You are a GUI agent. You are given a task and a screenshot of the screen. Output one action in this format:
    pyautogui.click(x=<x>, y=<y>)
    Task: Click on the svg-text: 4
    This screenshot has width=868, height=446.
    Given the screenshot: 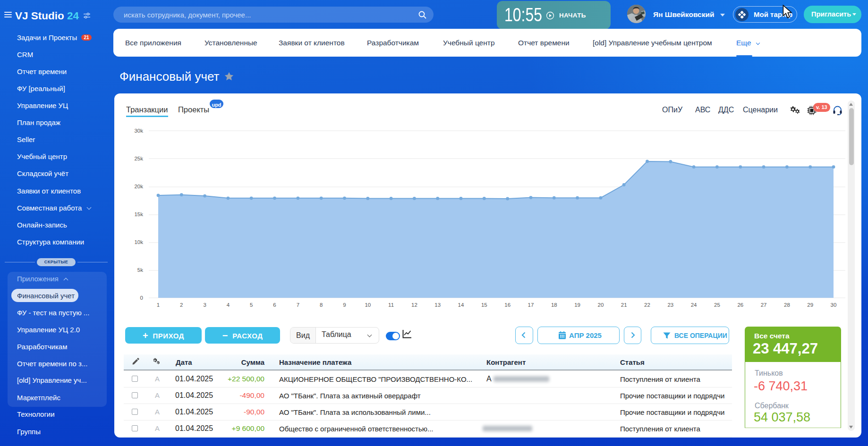 What is the action you would take?
    pyautogui.click(x=229, y=304)
    